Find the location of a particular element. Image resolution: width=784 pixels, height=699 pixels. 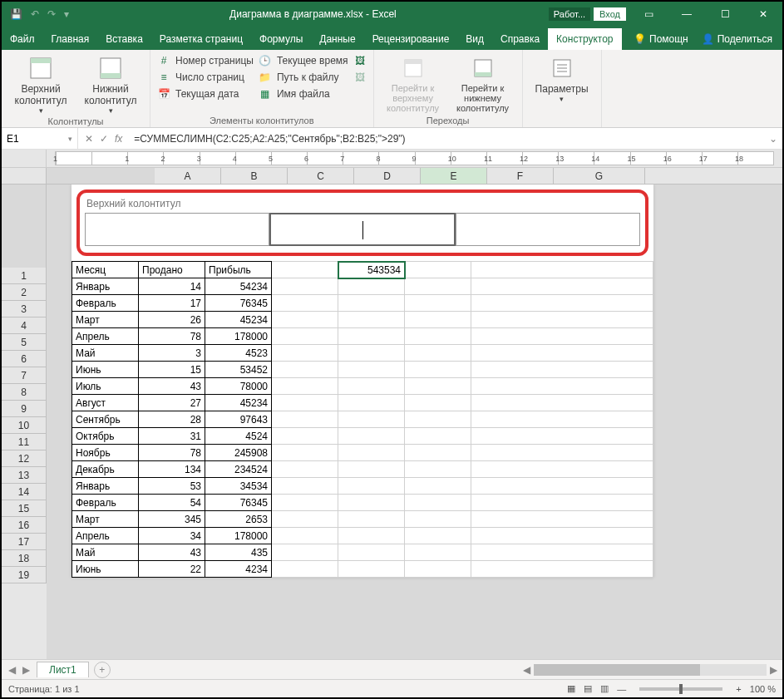

goto-footer-icon is located at coordinates (483, 68).